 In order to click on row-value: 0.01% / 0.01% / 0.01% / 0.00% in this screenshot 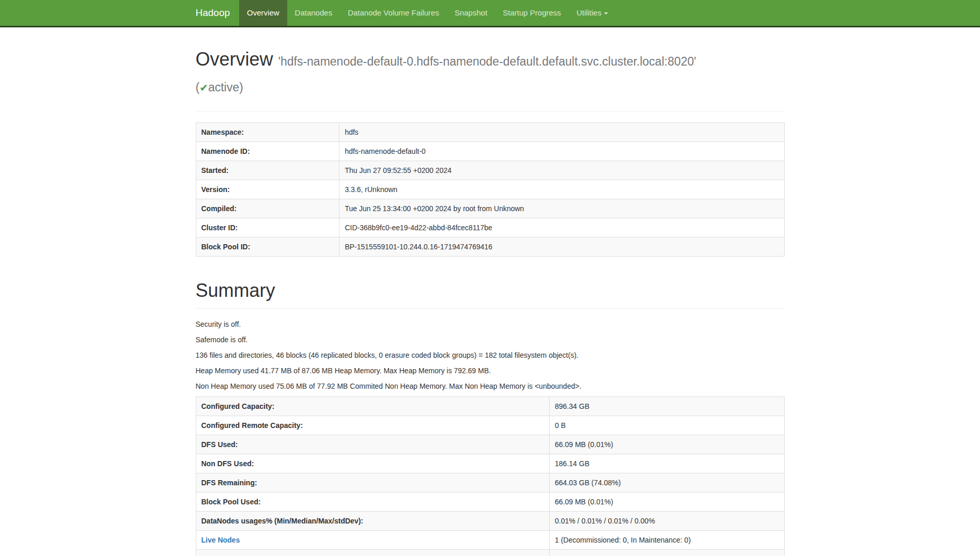, I will do `click(667, 521)`.